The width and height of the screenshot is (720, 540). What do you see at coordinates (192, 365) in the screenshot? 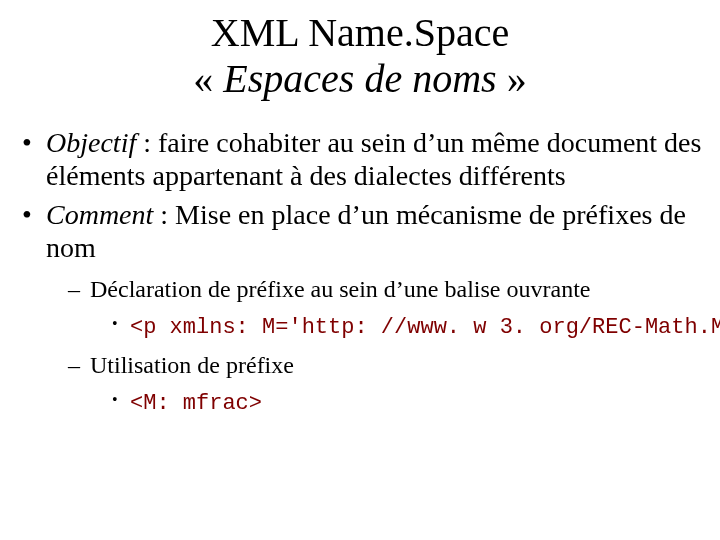
I see `sub-text: Utilisation de préfixe` at bounding box center [192, 365].